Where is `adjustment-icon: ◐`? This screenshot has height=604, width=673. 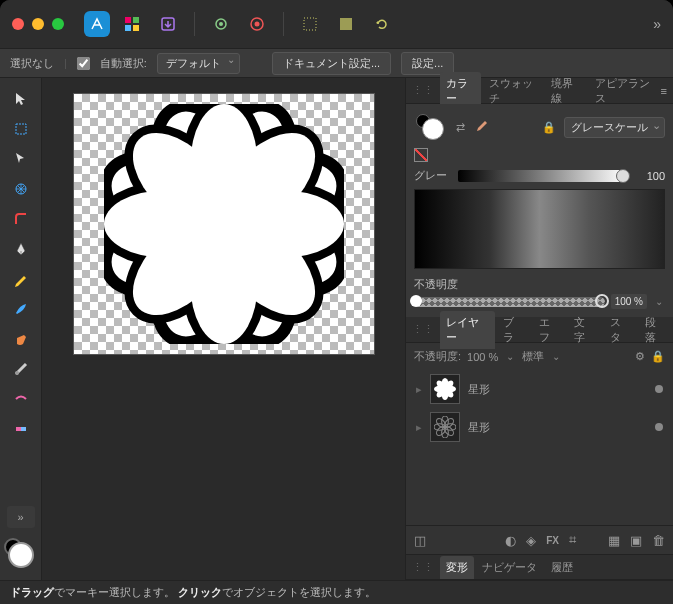
adjustment-icon: ◐ is located at coordinates (510, 540).